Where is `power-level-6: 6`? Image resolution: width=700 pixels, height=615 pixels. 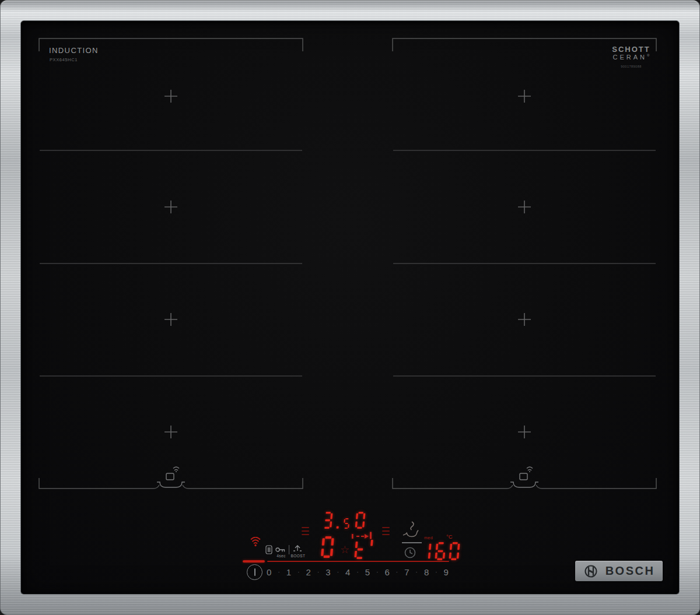 power-level-6: 6 is located at coordinates (387, 572).